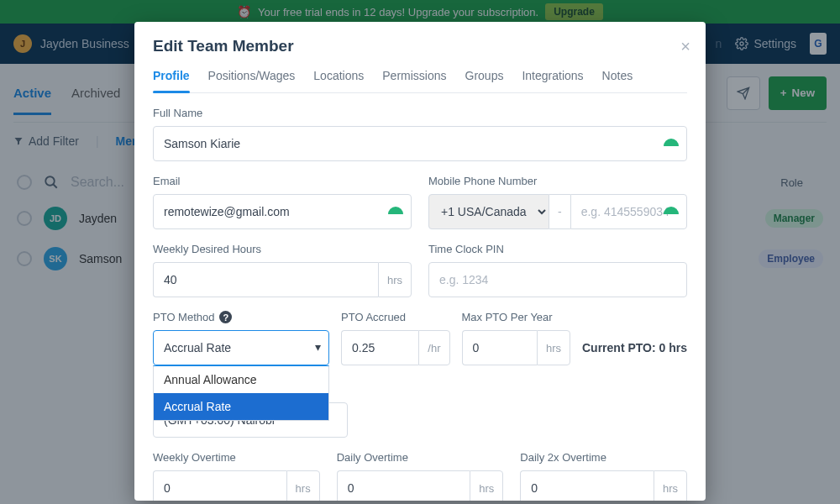  What do you see at coordinates (517, 318) in the screenshot?
I see `max-pto-label: Max PTO Per Year` at bounding box center [517, 318].